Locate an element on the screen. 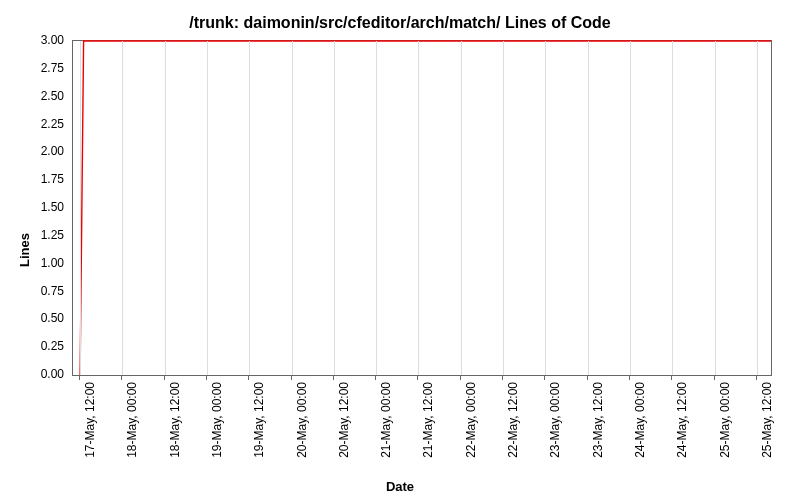 The image size is (800, 500). y-tick-label: 2.50 is located at coordinates (52, 96).